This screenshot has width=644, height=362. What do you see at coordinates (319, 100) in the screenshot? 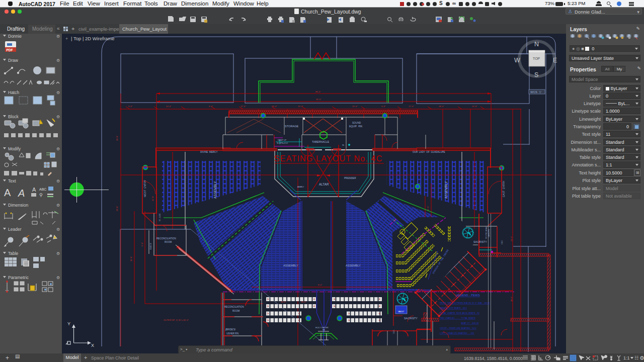
I see `svg-text: 65'-0"` at bounding box center [319, 100].